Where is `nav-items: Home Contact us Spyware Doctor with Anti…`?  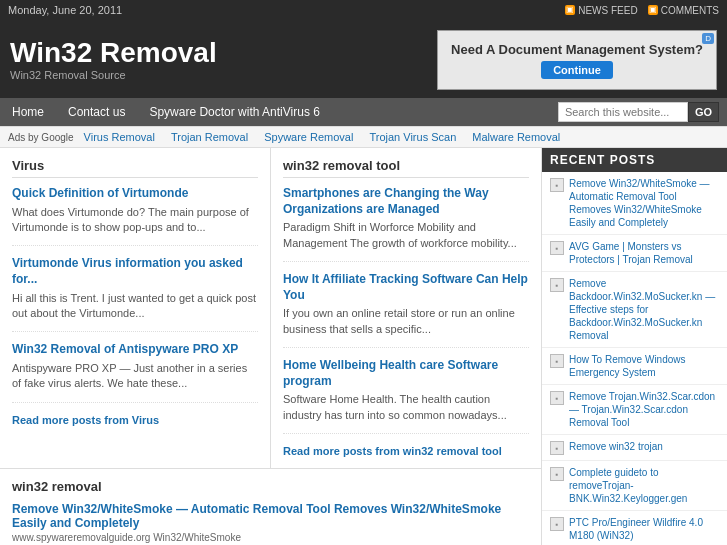 nav-items: Home Contact us Spyware Doctor with Anti… is located at coordinates (275, 112).